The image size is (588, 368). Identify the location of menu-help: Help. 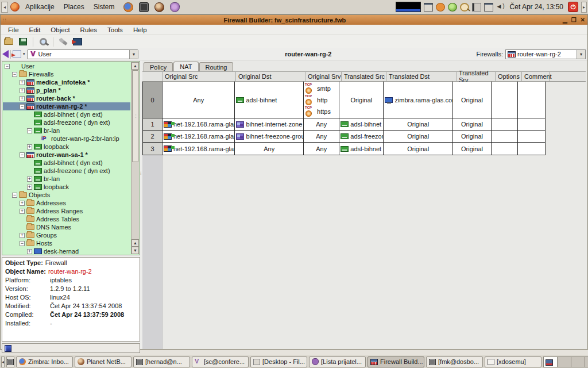
(140, 30).